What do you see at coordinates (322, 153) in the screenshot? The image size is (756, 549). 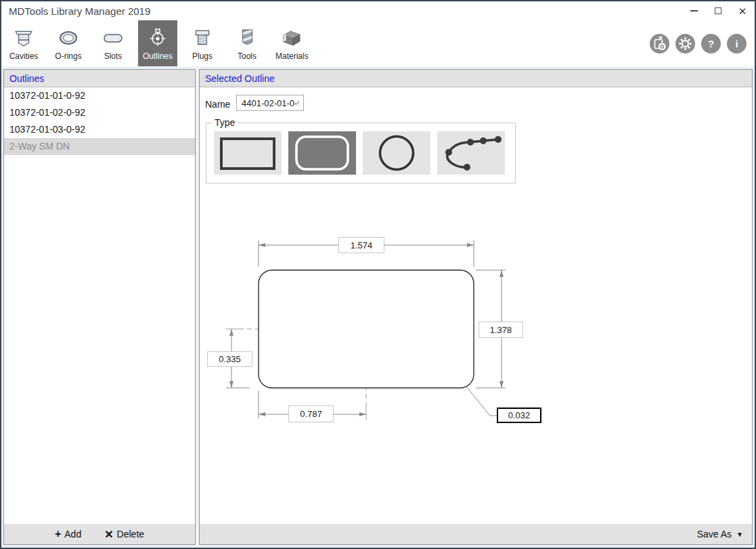 I see `rounded-rectangle-icon` at bounding box center [322, 153].